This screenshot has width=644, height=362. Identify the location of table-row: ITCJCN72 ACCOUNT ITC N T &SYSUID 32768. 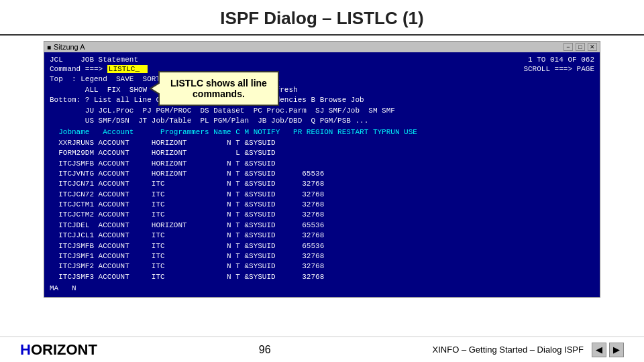
(322, 194).